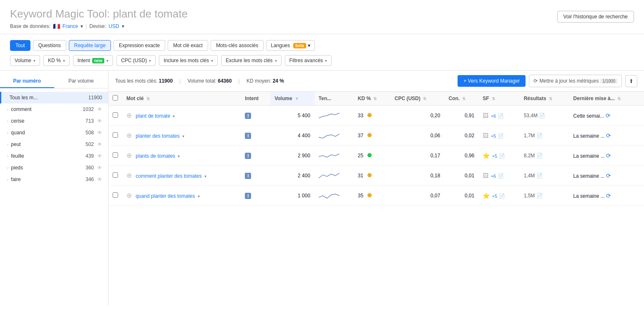 The height and width of the screenshot is (310, 644). What do you see at coordinates (309, 45) in the screenshot?
I see `languages-chevron-icon: ▾` at bounding box center [309, 45].